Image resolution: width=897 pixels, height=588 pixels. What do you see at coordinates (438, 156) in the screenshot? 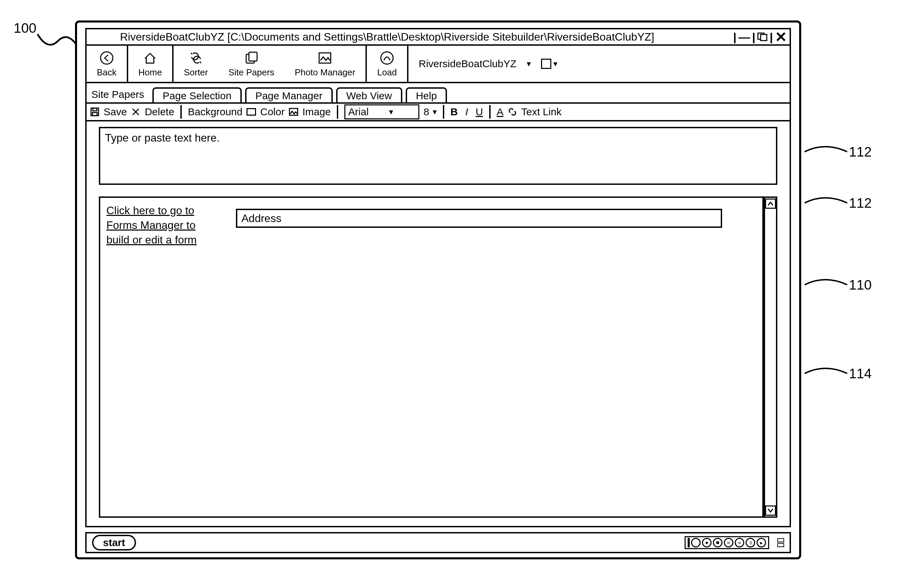
I see `text-entry-area: Type or paste text here.` at bounding box center [438, 156].